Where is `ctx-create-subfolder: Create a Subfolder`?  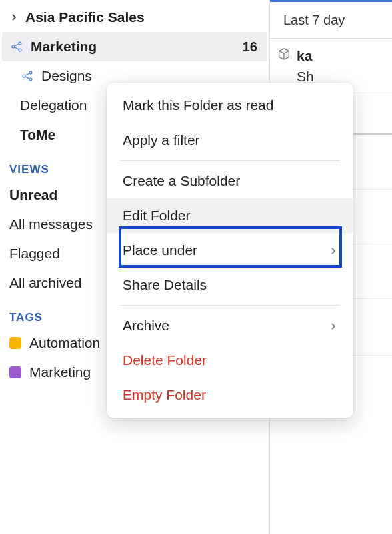
ctx-create-subfolder: Create a Subfolder is located at coordinates (230, 181).